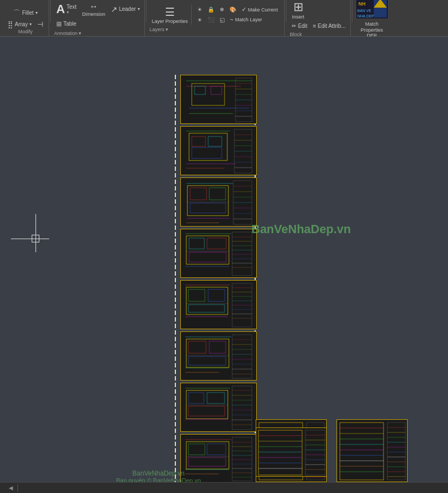 The height and width of the screenshot is (493, 448). Describe the element at coordinates (372, 18) in the screenshot. I see `toolbar-group-match: NH BAN VE NHA DEP MatchPropertiesDEP` at that location.